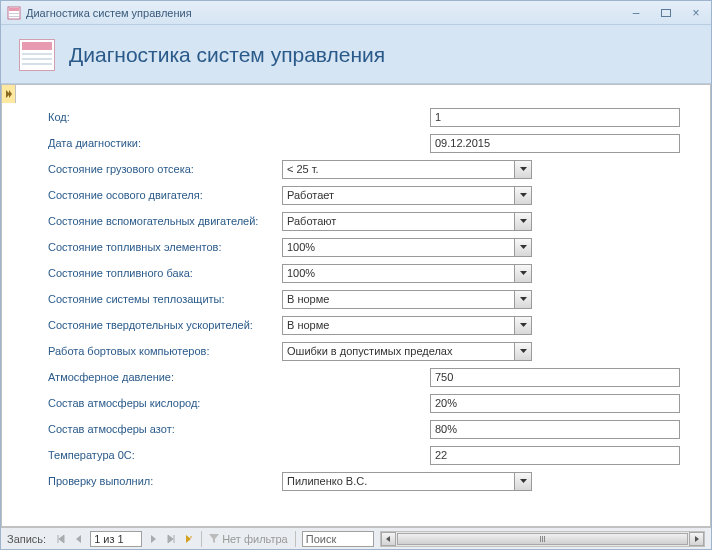 Image resolution: width=712 pixels, height=550 pixels. Describe the element at coordinates (555, 404) in the screenshot. I see `input-oxygen: 20%` at that location.